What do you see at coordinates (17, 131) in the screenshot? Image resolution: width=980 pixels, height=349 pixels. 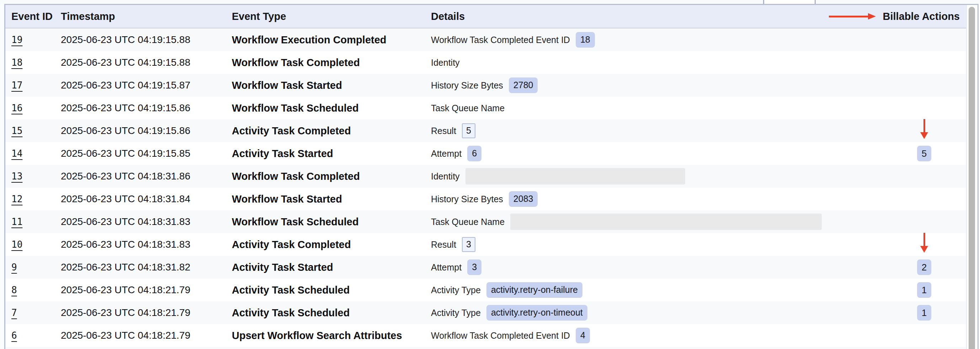 I see `event-id-link: 15` at bounding box center [17, 131].